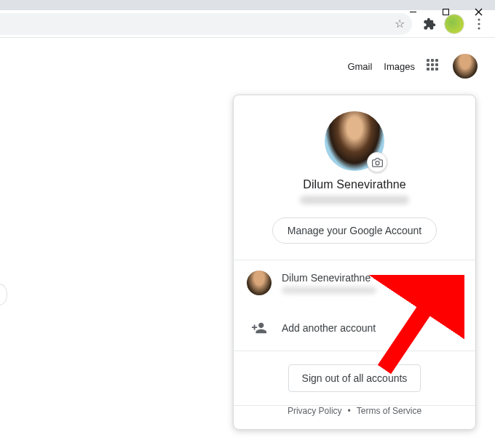 This screenshot has height=448, width=495. What do you see at coordinates (248, 58) in the screenshot?
I see `google-header: Gmail Images` at bounding box center [248, 58].